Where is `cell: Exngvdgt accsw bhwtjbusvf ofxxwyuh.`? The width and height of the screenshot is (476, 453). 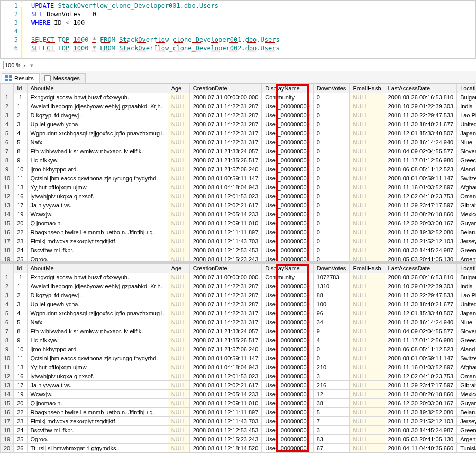
cell: Exngvdgt accsw bhwtjbusvf ofxxwyuh. is located at coordinates (97, 97).